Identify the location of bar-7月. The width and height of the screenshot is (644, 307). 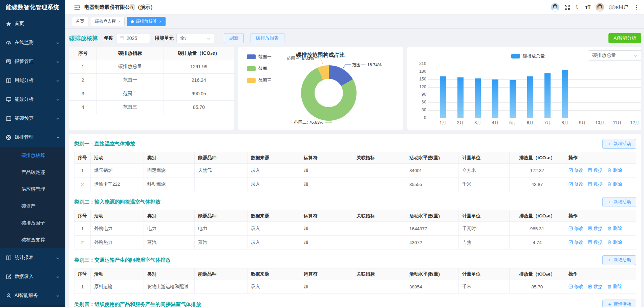
(548, 96).